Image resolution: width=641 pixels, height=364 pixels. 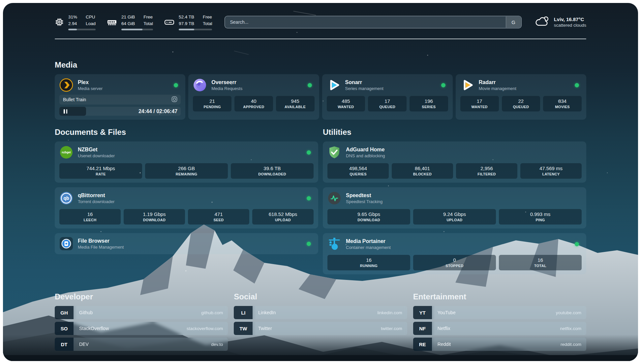 I want to click on bookmark-domain: stackoverflow.com, so click(x=205, y=328).